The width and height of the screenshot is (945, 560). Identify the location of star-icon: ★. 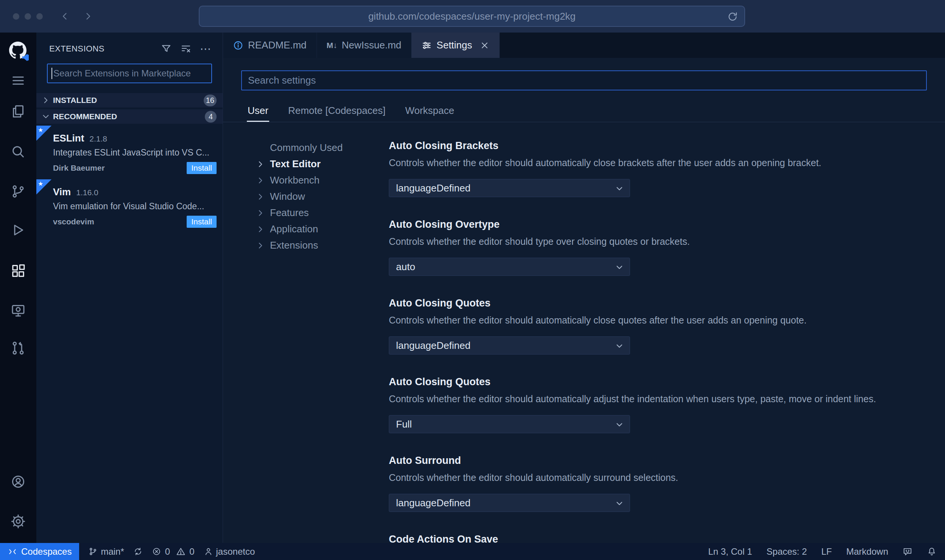
(41, 184).